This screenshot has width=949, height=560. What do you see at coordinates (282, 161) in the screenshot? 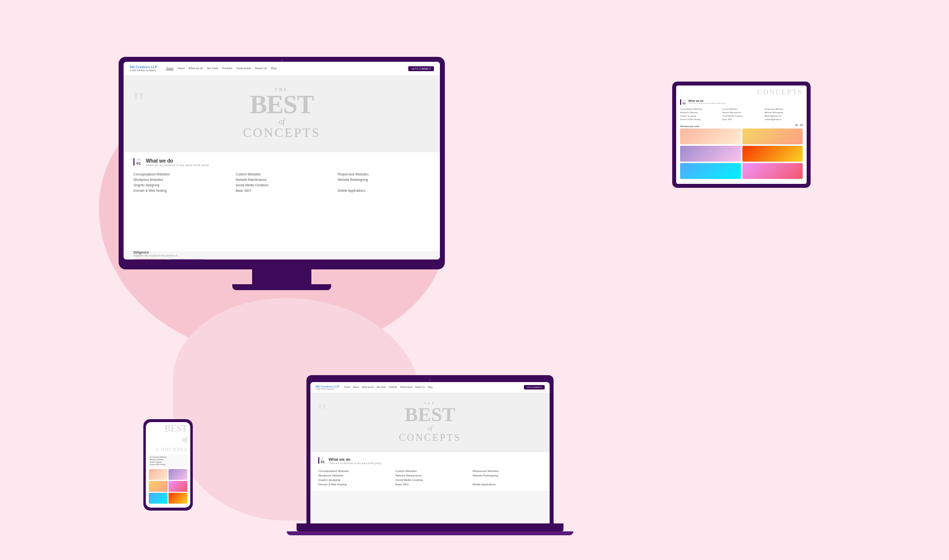
I see `monitor-screen: 3W Creators LLP a web solution company H…` at bounding box center [282, 161].